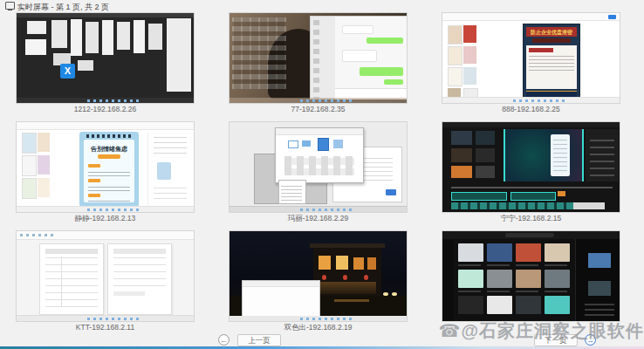 The image size is (644, 349). I want to click on shape-blue, so click(339, 144).